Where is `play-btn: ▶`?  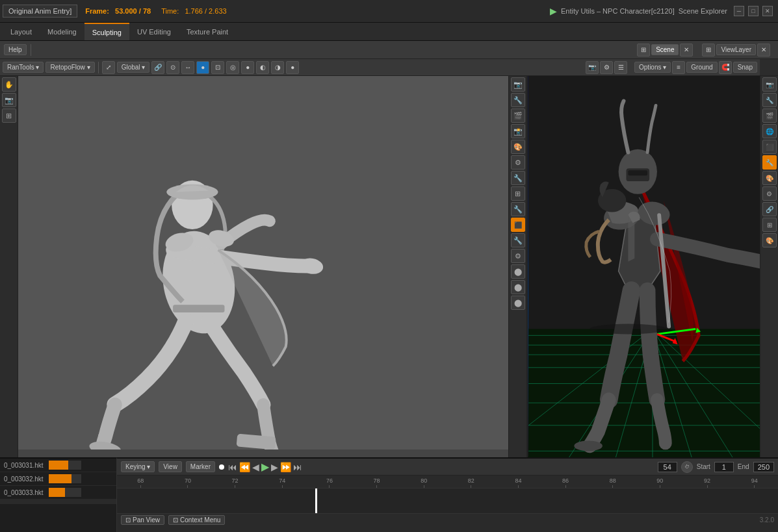 play-btn: ▶ is located at coordinates (265, 466).